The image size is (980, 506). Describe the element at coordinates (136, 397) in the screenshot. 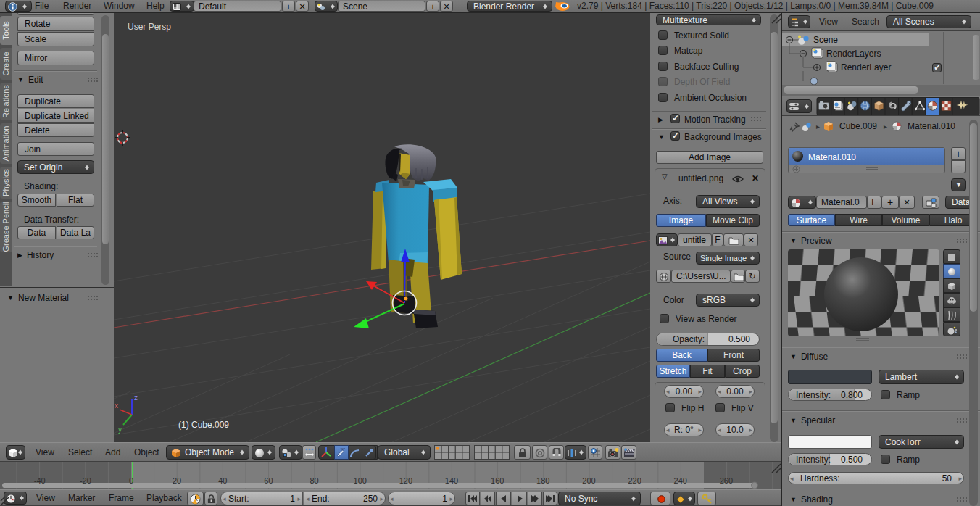

I see `svg-text: z` at that location.